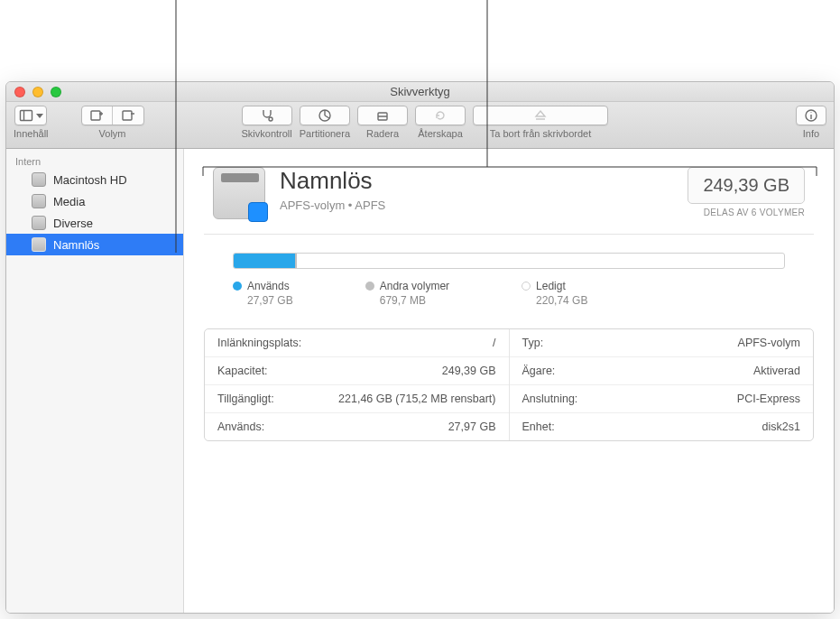  What do you see at coordinates (554, 300) in the screenshot?
I see `legend-free-value: 220,74 GB` at bounding box center [554, 300].